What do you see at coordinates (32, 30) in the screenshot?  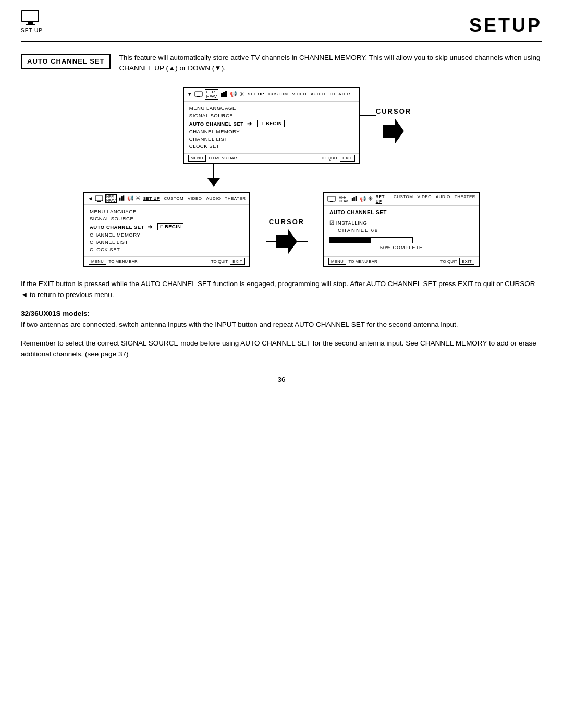 I see `header-setup-label: SET UP` at bounding box center [32, 30].